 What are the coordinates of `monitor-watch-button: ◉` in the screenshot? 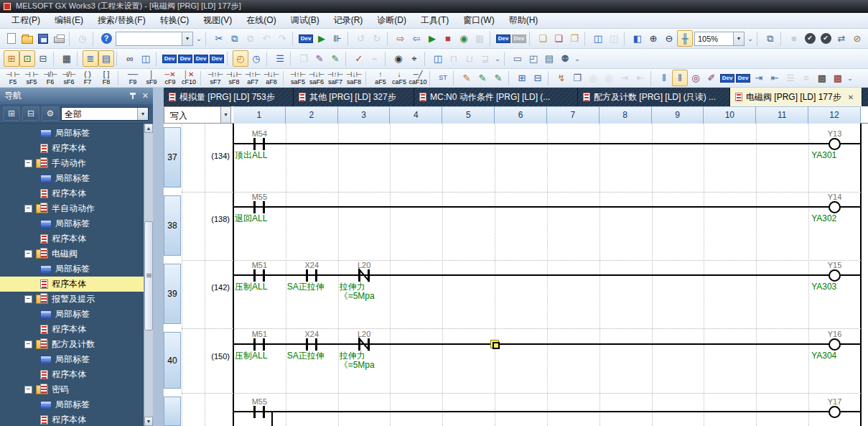 It's located at (464, 39).